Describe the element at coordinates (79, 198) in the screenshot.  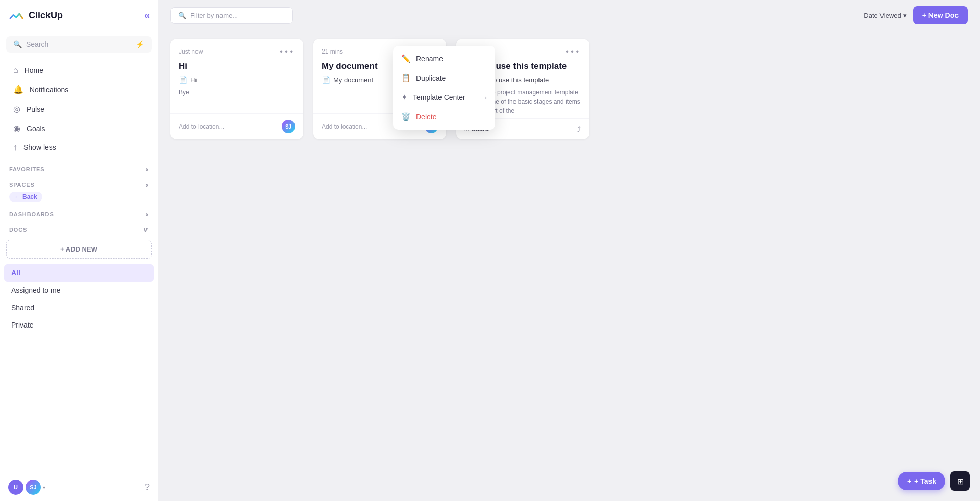
I see `spaces-back-row: ← Back` at that location.